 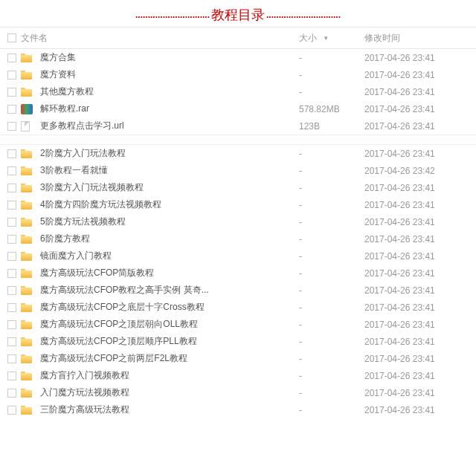 I want to click on title-dots-right: .............................., so click(x=303, y=15).